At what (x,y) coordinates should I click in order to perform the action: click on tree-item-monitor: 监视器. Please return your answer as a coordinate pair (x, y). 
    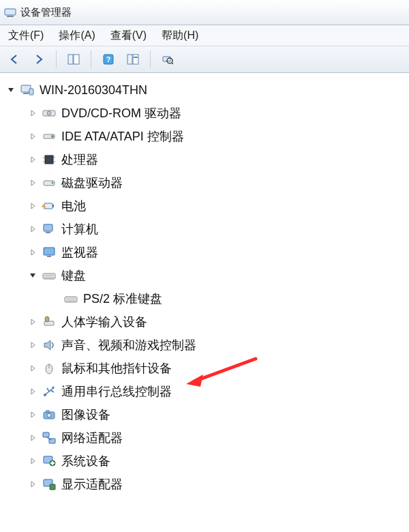
    Looking at the image, I should click on (218, 252).